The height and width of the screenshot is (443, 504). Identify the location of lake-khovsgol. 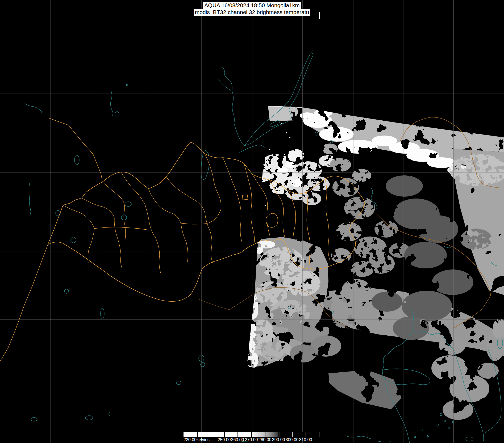
(205, 165).